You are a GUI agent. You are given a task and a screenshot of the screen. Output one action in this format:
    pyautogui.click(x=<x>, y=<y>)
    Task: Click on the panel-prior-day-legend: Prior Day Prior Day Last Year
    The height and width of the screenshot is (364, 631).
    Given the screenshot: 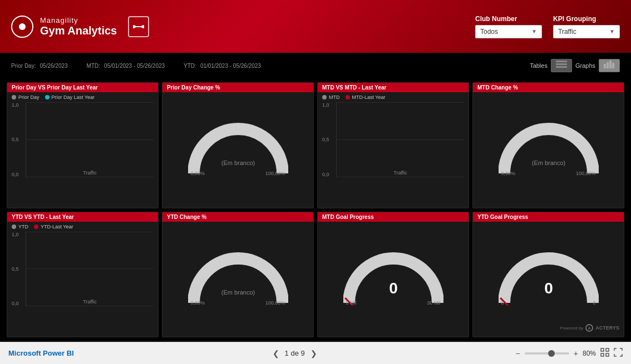 What is the action you would take?
    pyautogui.click(x=82, y=97)
    